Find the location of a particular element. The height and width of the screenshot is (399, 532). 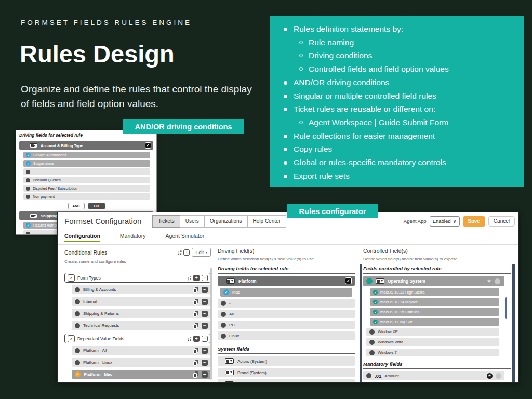

tab-configuration: Configuration is located at coordinates (82, 237).